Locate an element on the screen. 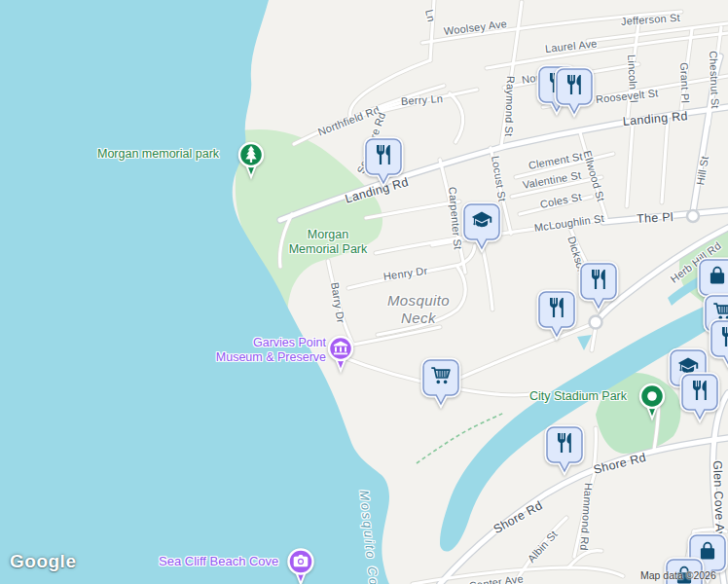  photo-pin-sea-cliff is located at coordinates (301, 566).